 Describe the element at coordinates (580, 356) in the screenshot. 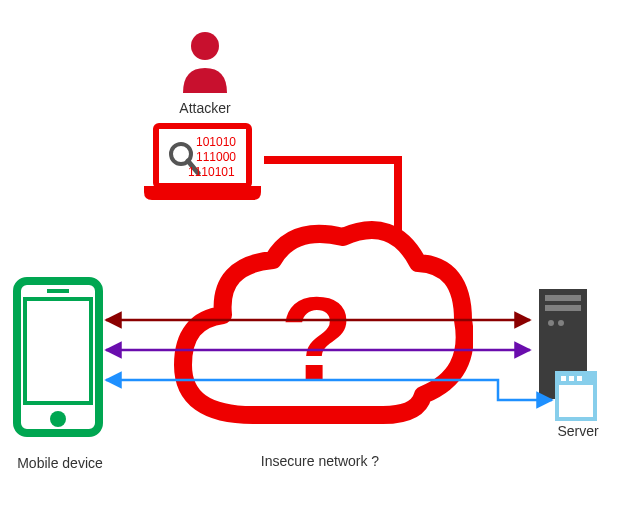

I see `server-icon` at that location.